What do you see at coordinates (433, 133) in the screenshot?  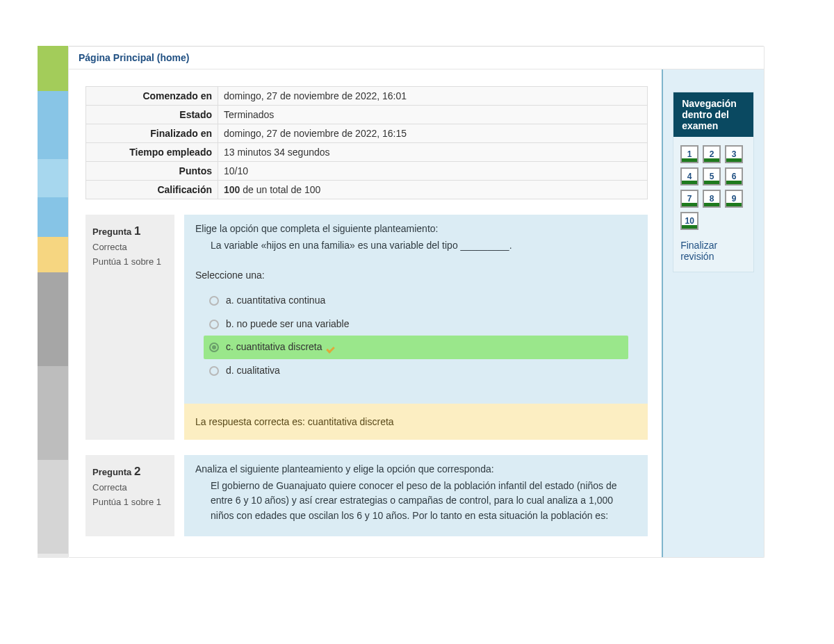 I see `summary-value: domingo, 27 de noviembre de 2022, 16:15` at bounding box center [433, 133].